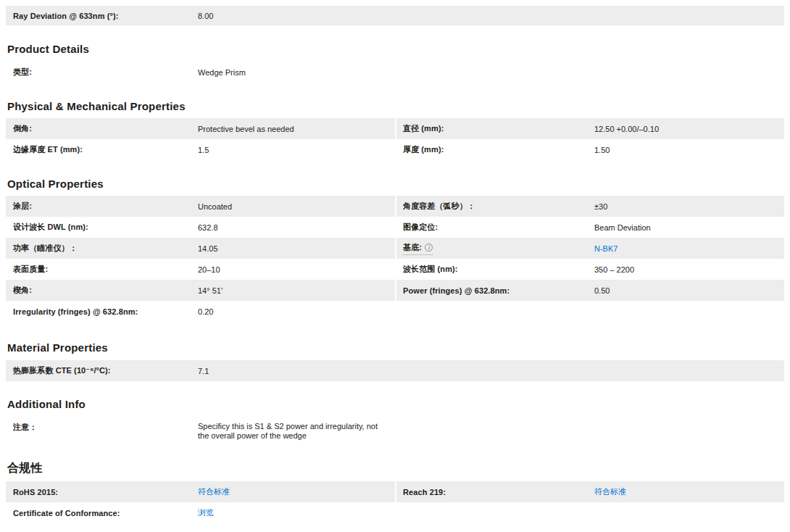 The image size is (790, 532). What do you see at coordinates (395, 312) in the screenshot?
I see `spec-cell: Irregularity (fringes) @ 632.8nm: 0.20` at bounding box center [395, 312].